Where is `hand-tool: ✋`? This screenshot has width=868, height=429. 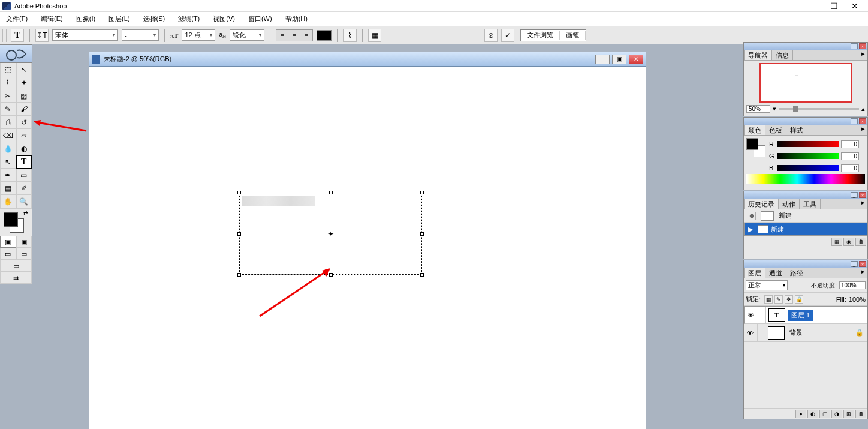
hand-tool: ✋ is located at coordinates (8, 202).